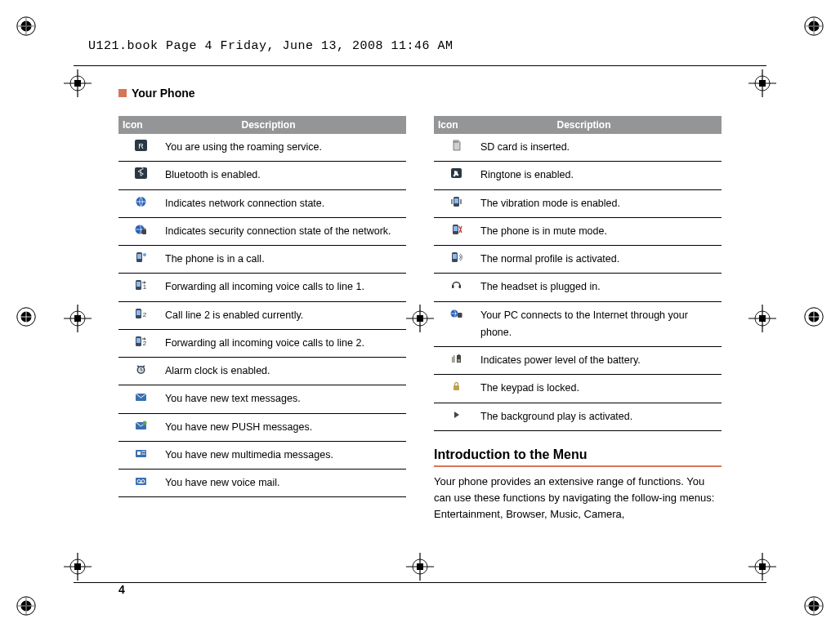  What do you see at coordinates (598, 389) in the screenshot?
I see `row-description: The keypad is locked.` at bounding box center [598, 389].